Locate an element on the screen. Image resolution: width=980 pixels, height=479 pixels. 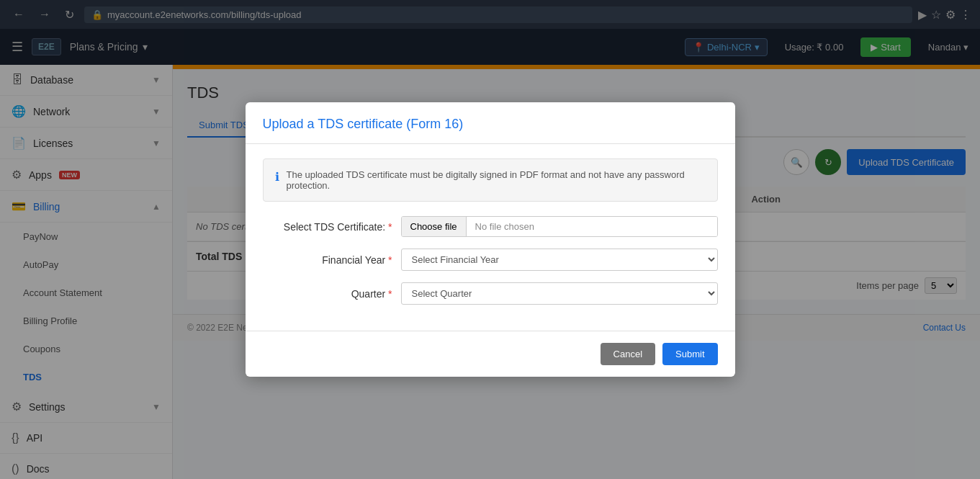
choose-file-button: Choose file is located at coordinates (434, 226).